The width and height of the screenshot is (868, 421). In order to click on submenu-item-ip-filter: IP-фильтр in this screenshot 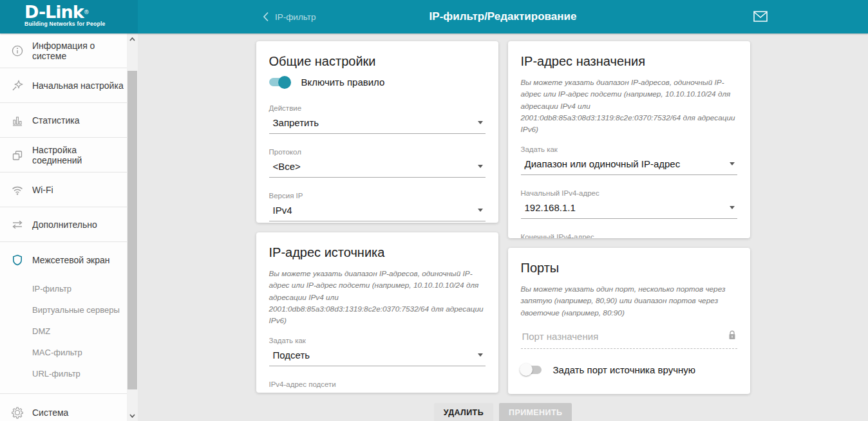, I will do `click(63, 288)`.